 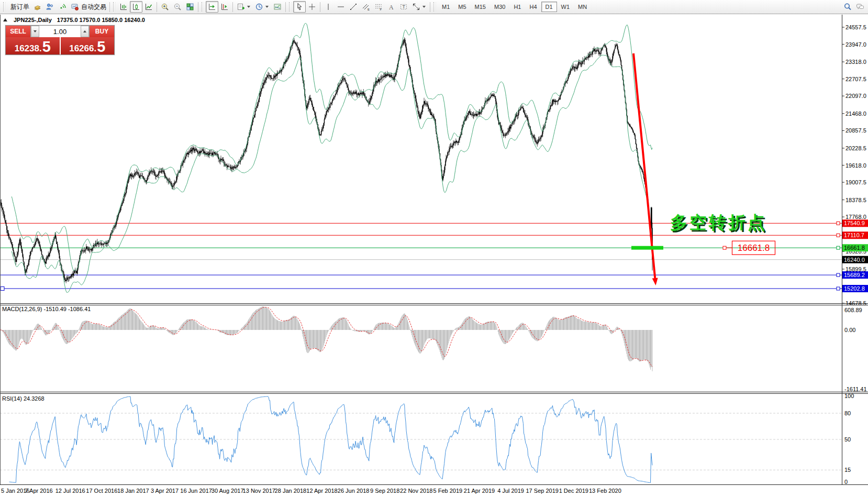 What do you see at coordinates (404, 7) in the screenshot?
I see `text-label-button: T` at bounding box center [404, 7].